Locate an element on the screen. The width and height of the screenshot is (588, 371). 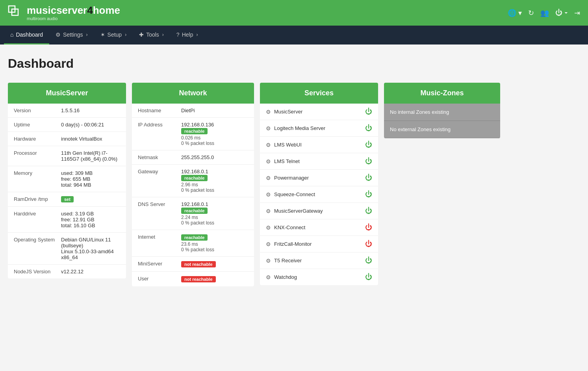
header: musicserver4home multiroom audio 🌐 ▾ ↻ 👥… is located at coordinates (294, 13).